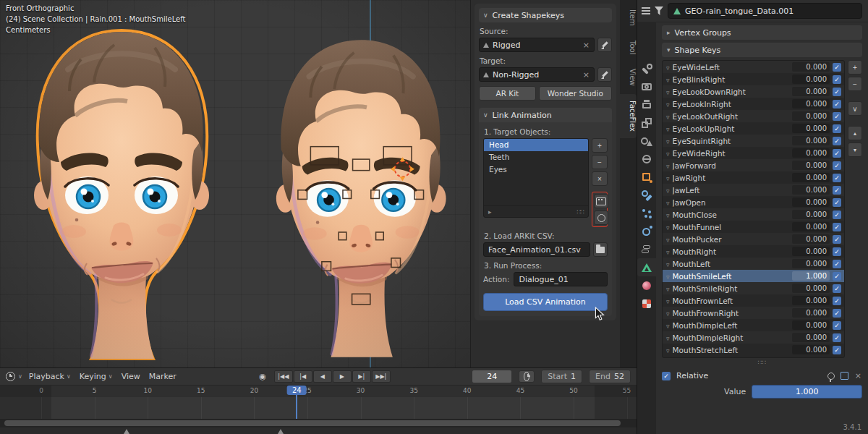 The image size is (868, 434). Describe the element at coordinates (576, 93) in the screenshot. I see `wonder-studio-button: Wonder Studio` at that location.